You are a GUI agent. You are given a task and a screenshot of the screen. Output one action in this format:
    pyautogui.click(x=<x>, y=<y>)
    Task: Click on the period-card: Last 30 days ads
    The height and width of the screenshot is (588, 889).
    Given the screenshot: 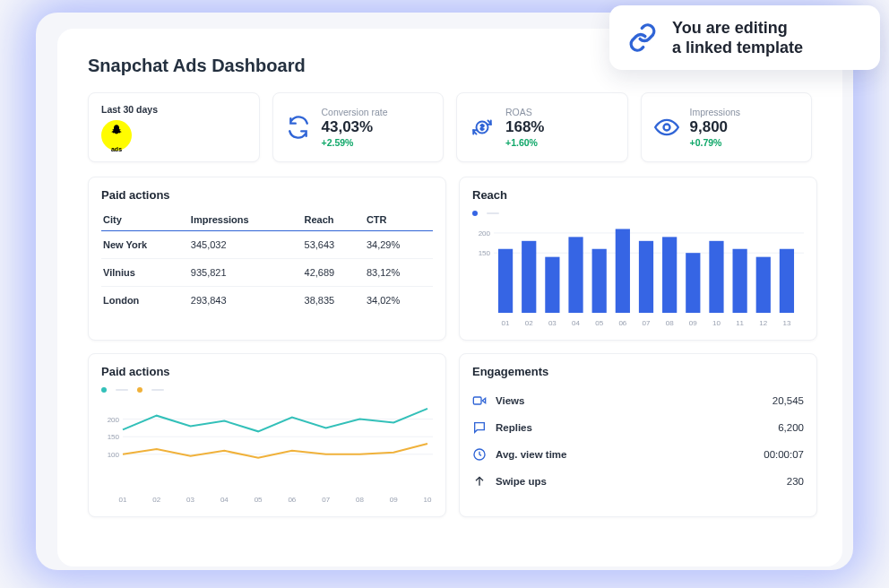 What is the action you would take?
    pyautogui.click(x=174, y=127)
    